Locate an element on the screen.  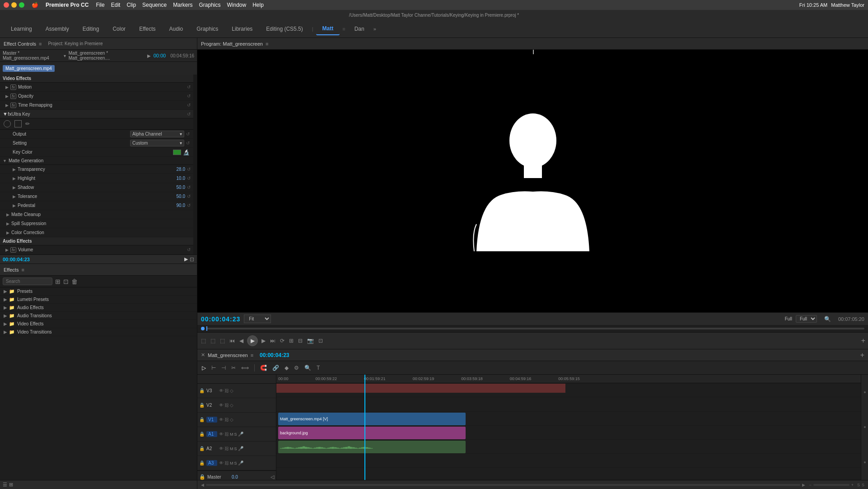
tolerance-value: 50.0 is located at coordinates (181, 196).